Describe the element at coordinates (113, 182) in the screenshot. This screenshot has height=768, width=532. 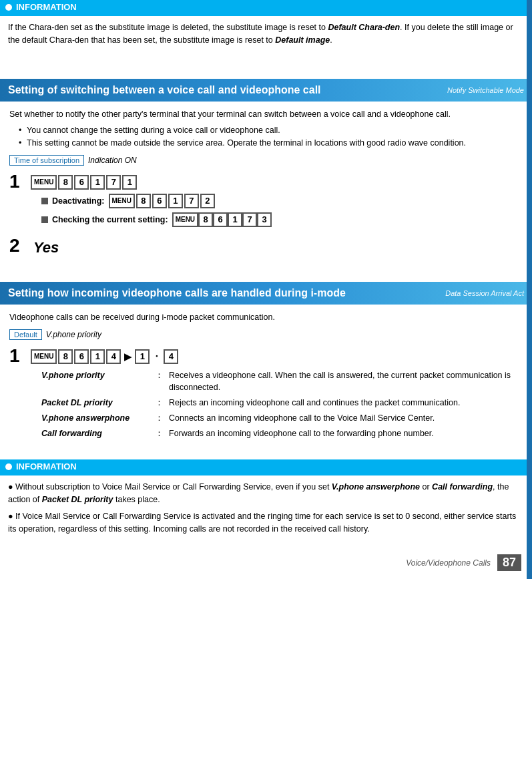
I see `key-7-1: 7` at that location.